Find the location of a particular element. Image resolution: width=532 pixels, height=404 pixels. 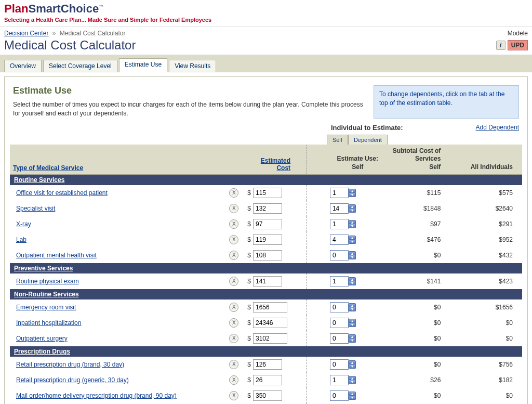

table-row: Inpatient hospitalization X $ ▲▼ $0 $0 is located at coordinates (266, 323).